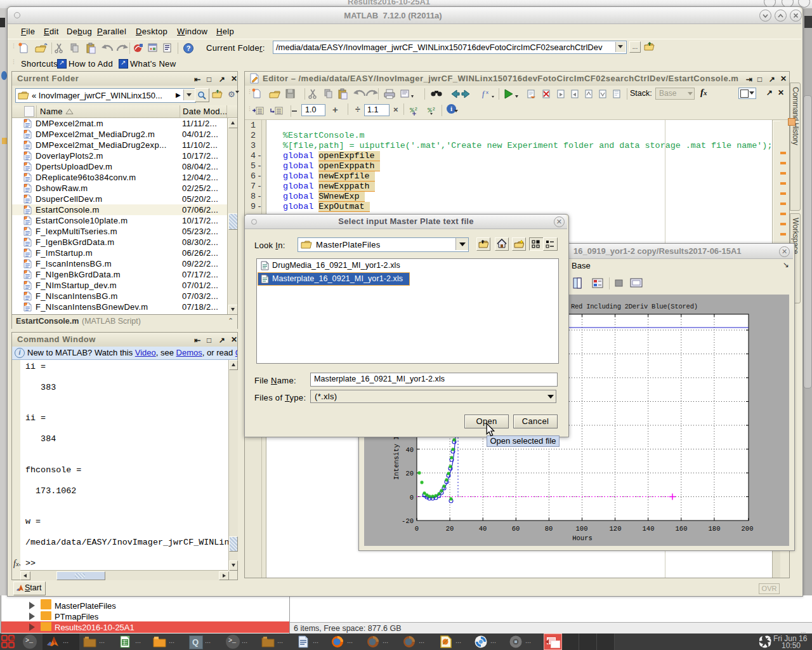  What do you see at coordinates (407, 521) in the screenshot?
I see `svg-text: -20` at bounding box center [407, 521].